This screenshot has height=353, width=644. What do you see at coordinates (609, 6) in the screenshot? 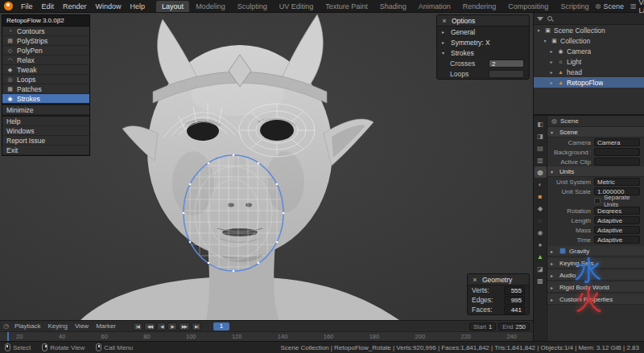
I see `scene-selector: ◍ Scene` at bounding box center [609, 6].